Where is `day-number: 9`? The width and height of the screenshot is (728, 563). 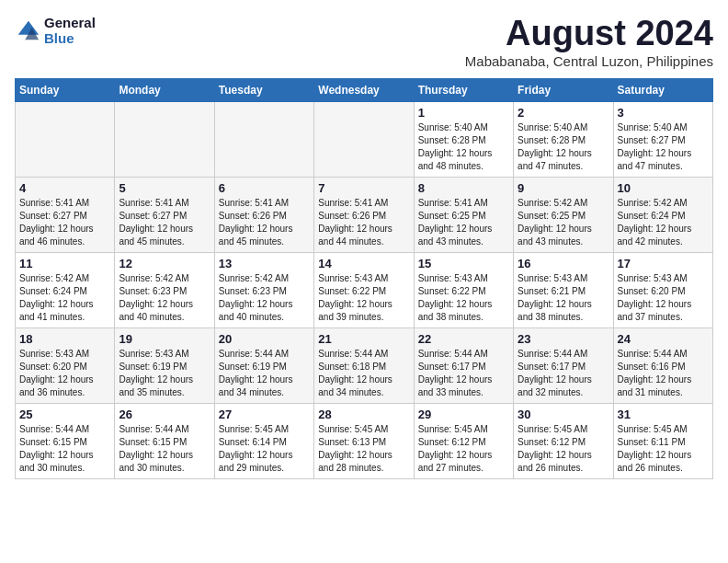 day-number: 9 is located at coordinates (563, 188).